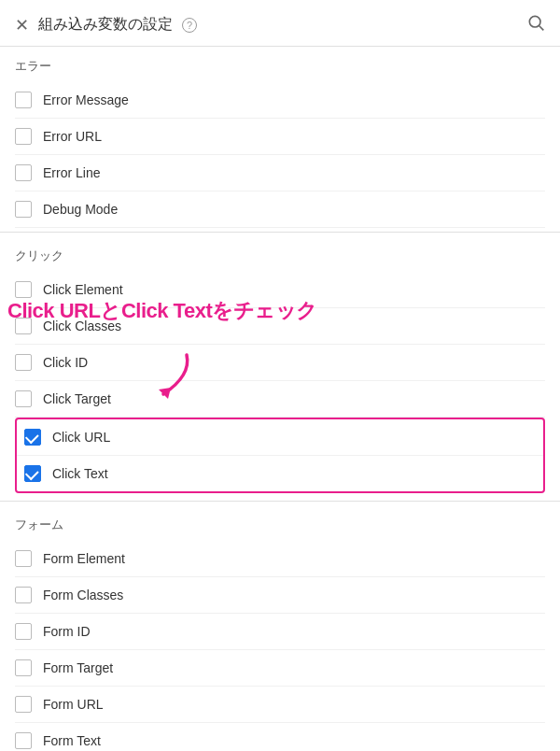 The image size is (560, 751). Describe the element at coordinates (80, 209) in the screenshot. I see `item-label-debug-mode: Debug Mode` at that location.